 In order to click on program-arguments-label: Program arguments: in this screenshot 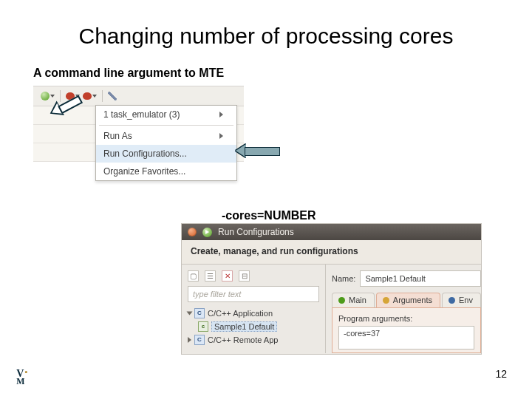, I will do `click(406, 318)`.